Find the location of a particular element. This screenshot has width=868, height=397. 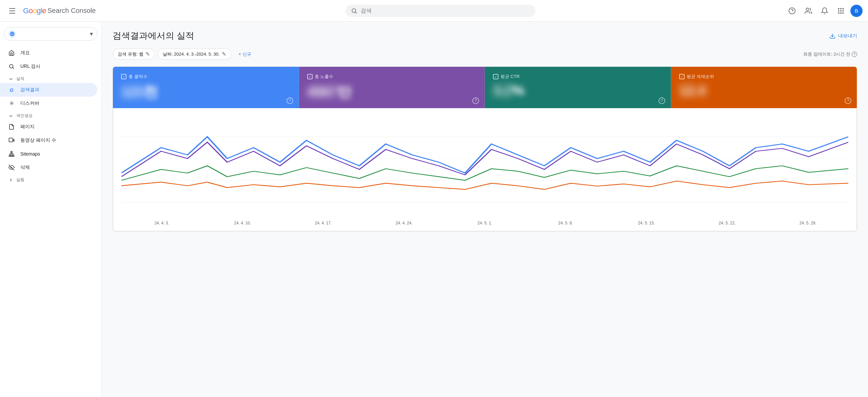

video-icon is located at coordinates (12, 140).